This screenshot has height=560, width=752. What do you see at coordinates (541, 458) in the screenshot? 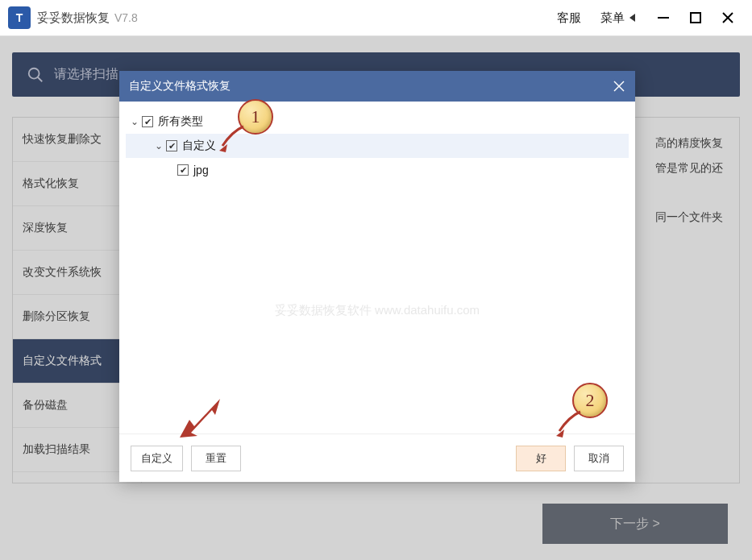
I see `ok-button: 好` at bounding box center [541, 458].